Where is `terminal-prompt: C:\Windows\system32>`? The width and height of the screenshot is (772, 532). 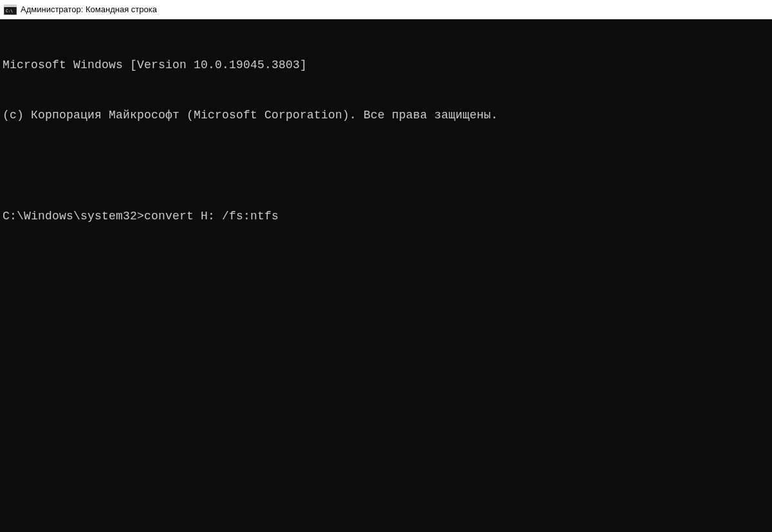
terminal-prompt: C:\Windows\system32> is located at coordinates (73, 216).